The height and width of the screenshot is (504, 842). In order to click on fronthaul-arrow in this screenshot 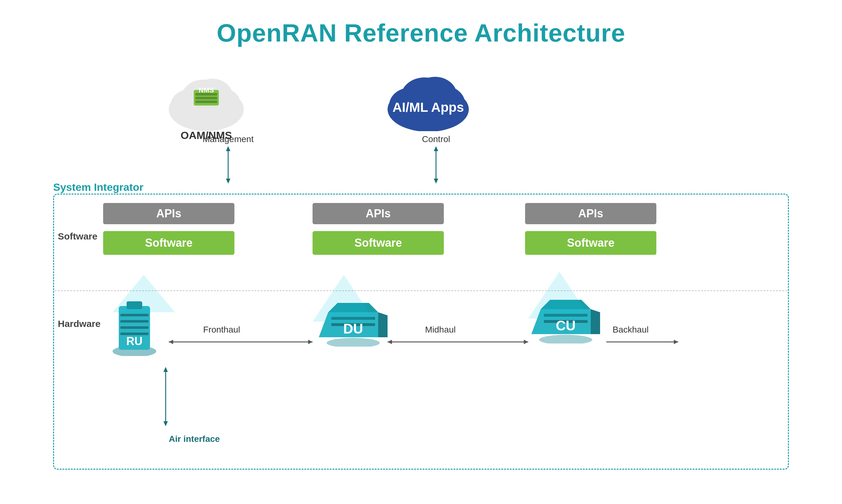, I will do `click(241, 342)`.